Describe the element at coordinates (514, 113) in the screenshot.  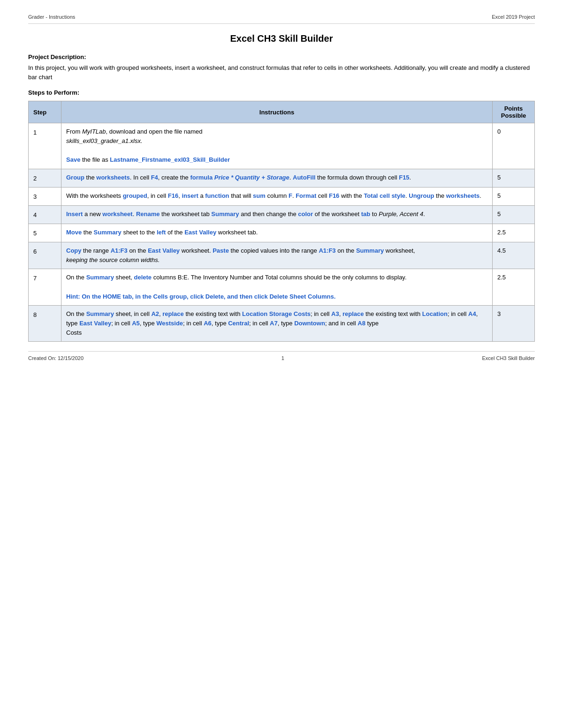
I see `col-header-points: Points Possible` at that location.